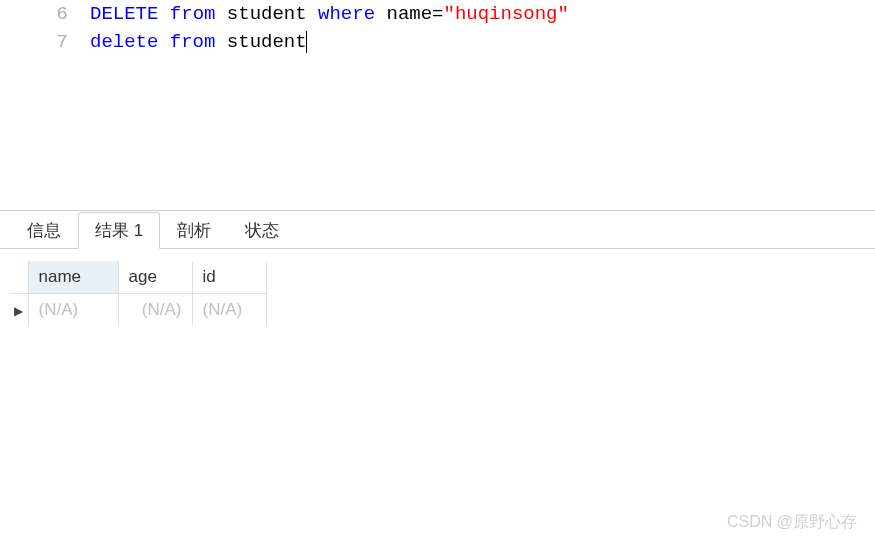 The height and width of the screenshot is (547, 875). I want to click on watermark: CSDN @原野心存, so click(792, 522).